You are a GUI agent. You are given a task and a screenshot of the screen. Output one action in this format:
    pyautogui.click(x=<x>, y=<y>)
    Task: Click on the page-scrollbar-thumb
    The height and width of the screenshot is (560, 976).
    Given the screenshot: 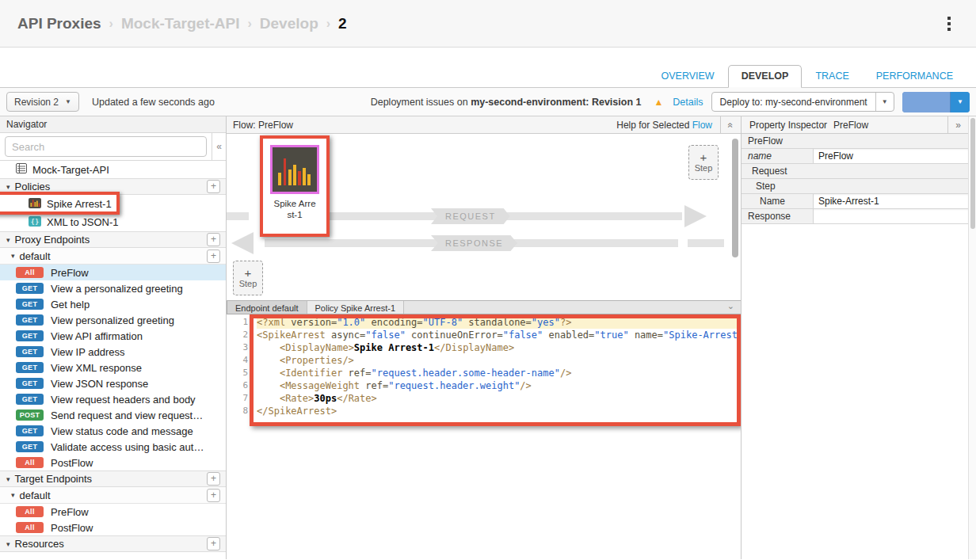 What is the action you would take?
    pyautogui.click(x=973, y=173)
    